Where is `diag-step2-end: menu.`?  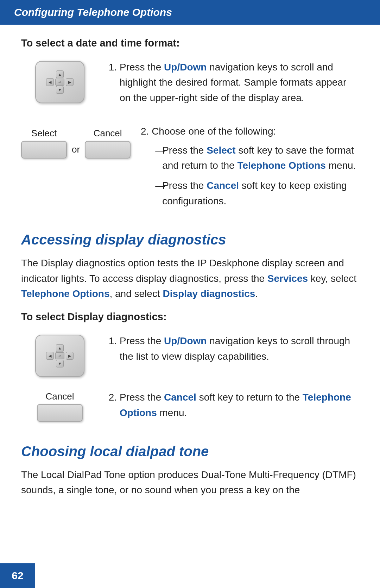
diag-step2-end: menu. is located at coordinates (172, 413).